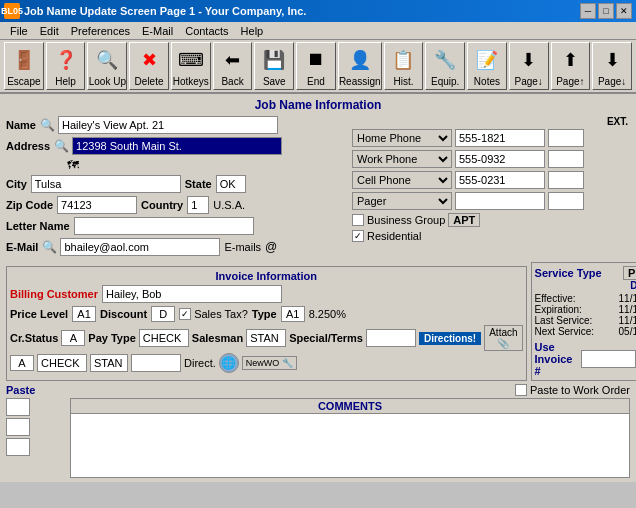  Describe the element at coordinates (84, 314) in the screenshot. I see `price-level-input` at that location.